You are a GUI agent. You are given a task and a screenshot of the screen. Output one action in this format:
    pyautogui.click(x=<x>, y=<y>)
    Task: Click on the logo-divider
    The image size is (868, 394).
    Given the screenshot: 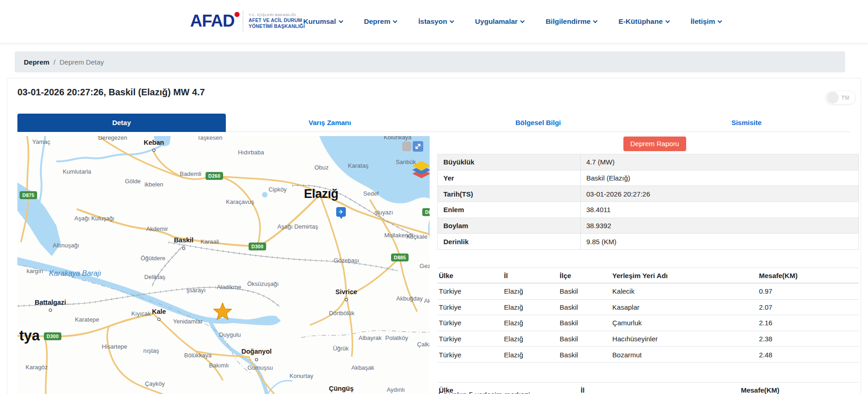 What is the action you would take?
    pyautogui.click(x=243, y=21)
    